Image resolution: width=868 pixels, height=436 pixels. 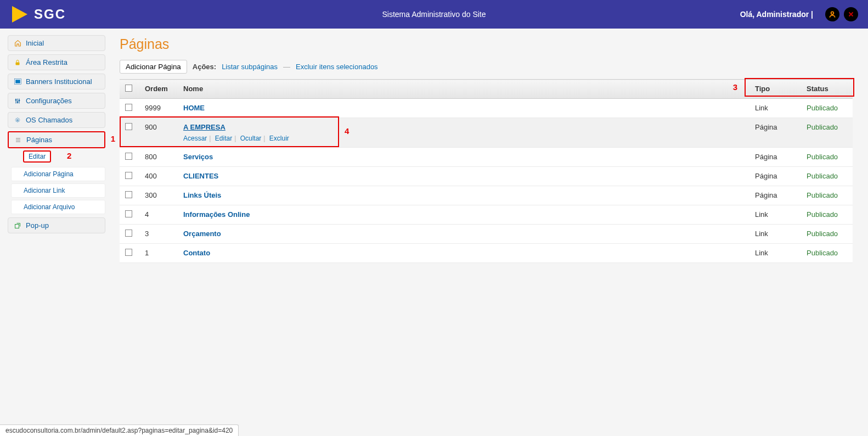 I want to click on sidebar-item-label: Pop-up, so click(x=37, y=225).